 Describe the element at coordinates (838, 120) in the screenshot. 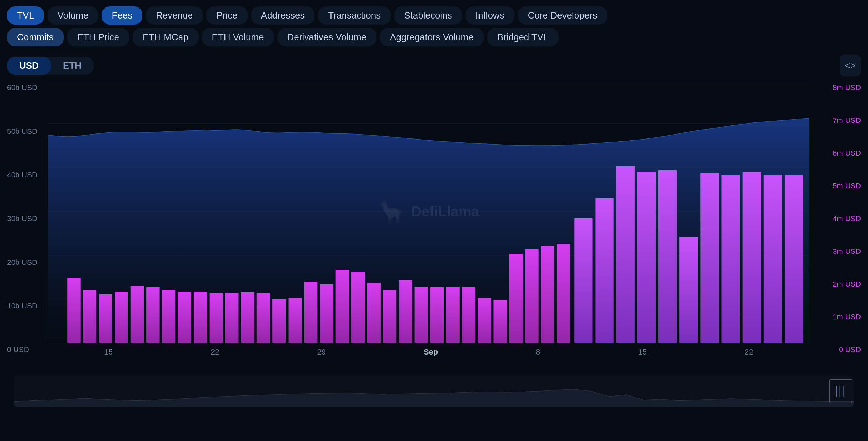

I see `y-right-7m: 7m USD` at that location.